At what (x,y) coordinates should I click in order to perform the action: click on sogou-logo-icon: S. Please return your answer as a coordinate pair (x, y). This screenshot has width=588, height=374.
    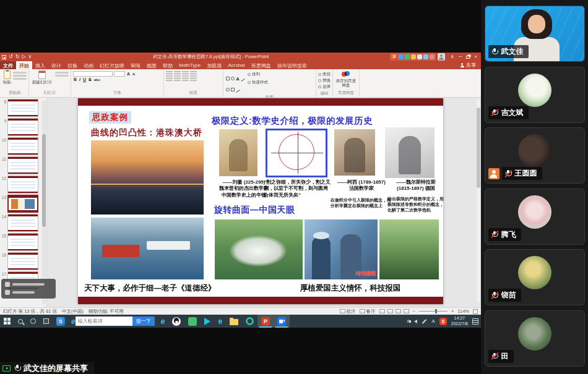
    Looking at the image, I should click on (394, 57).